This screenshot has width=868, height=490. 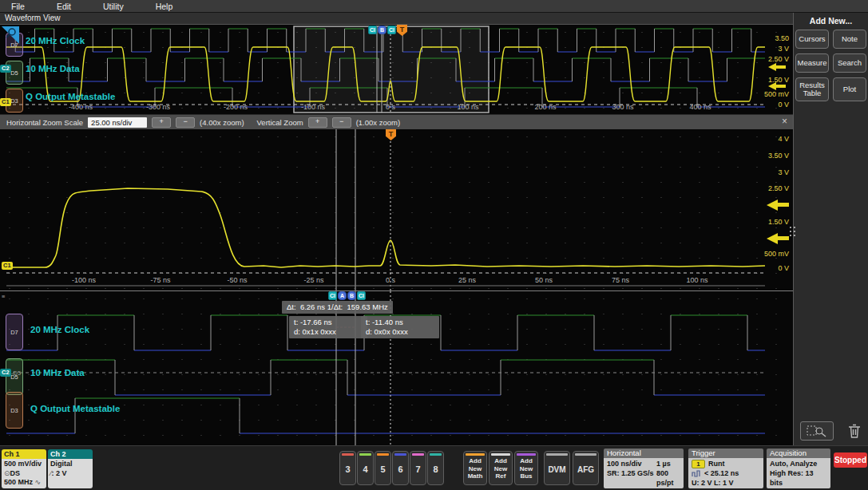 I want to click on afg-label: AFG, so click(x=586, y=469).